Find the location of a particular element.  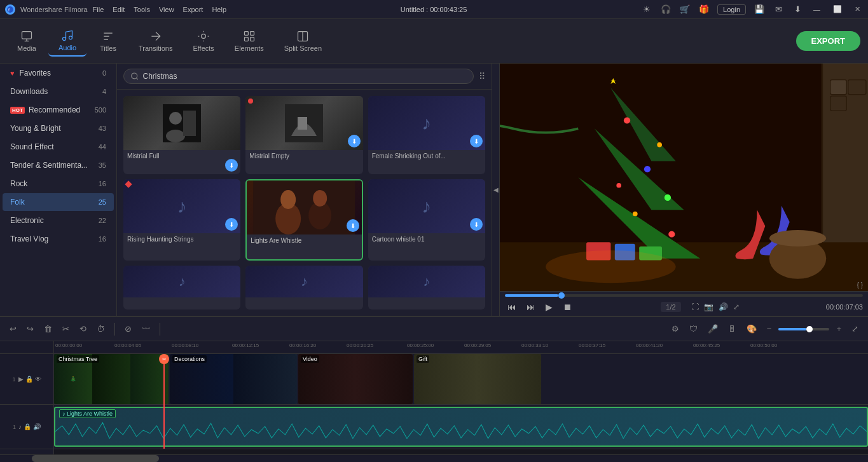

preview-progress-bar: { } is located at coordinates (684, 296).